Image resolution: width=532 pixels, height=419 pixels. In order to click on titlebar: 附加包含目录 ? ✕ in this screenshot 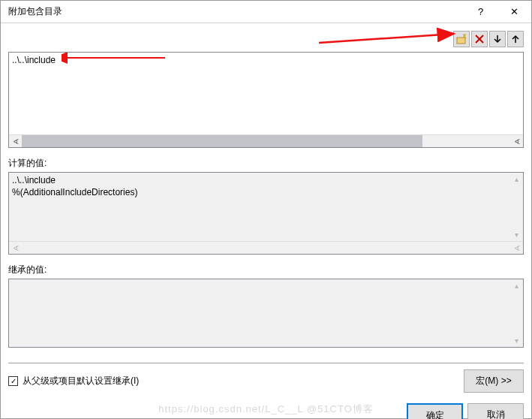, I will do `click(266, 12)`.